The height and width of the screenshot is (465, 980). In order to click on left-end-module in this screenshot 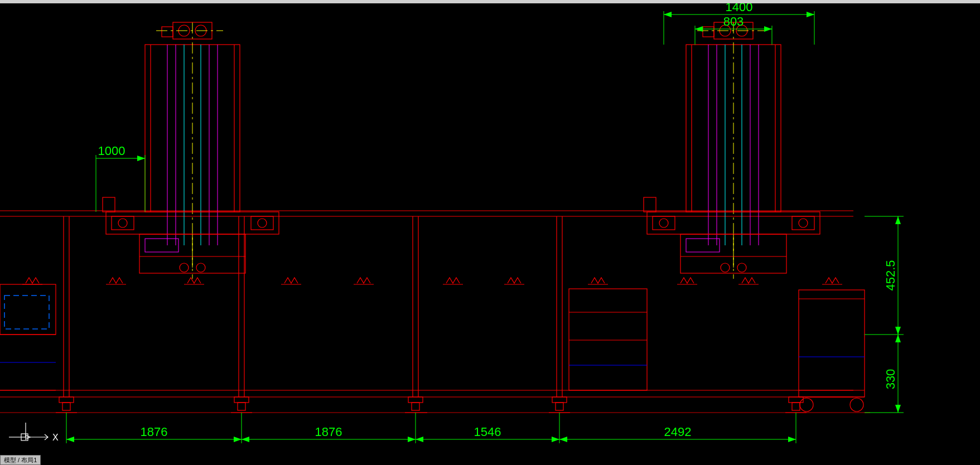, I will do `click(28, 337)`.